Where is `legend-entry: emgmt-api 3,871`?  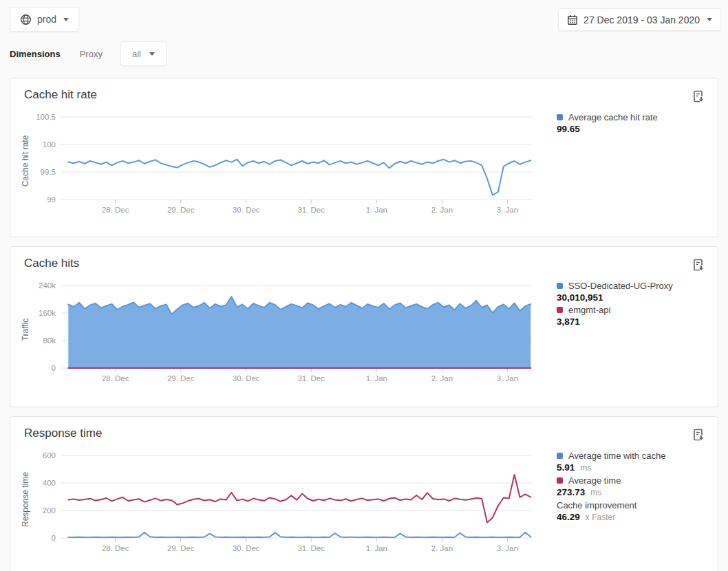 legend-entry: emgmt-api 3,871 is located at coordinates (634, 316).